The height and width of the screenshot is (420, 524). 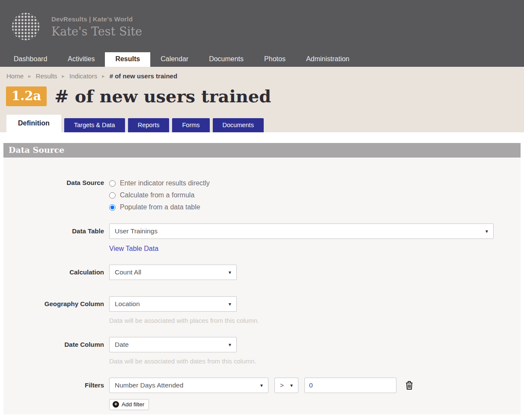 What do you see at coordinates (34, 123) in the screenshot?
I see `tab-definition: Definition` at bounding box center [34, 123].